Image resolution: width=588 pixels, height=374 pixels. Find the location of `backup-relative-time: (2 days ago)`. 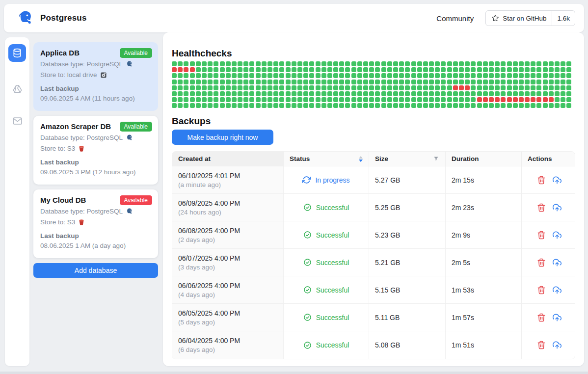

backup-relative-time: (2 days ago) is located at coordinates (228, 240).